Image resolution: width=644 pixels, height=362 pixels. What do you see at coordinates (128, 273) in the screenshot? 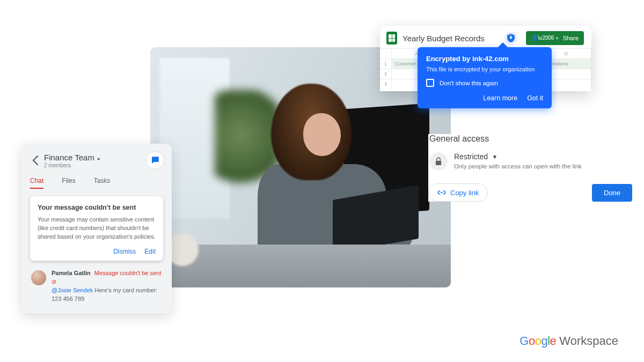
I see `inline-warning: Message couldn't be sent` at bounding box center [128, 273].